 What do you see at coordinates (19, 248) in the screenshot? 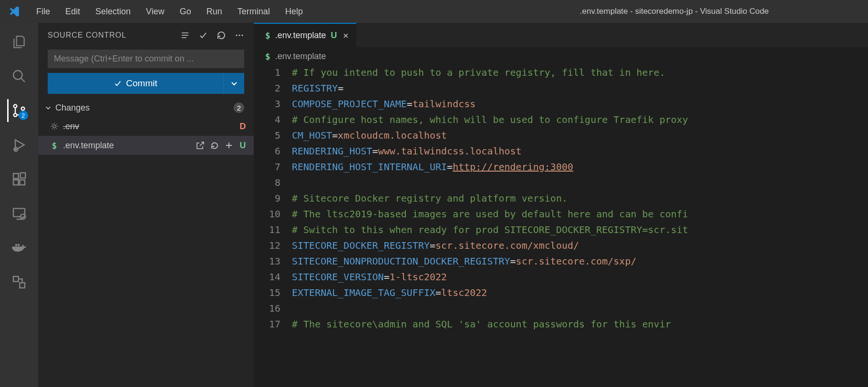
I see `docker-activity-icon` at bounding box center [19, 248].